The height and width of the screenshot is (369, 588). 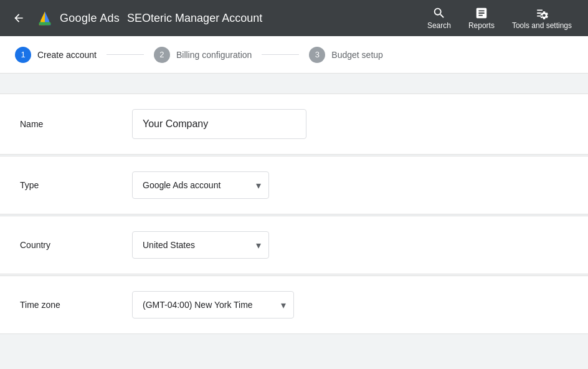 I want to click on country-select-value: United States, so click(x=169, y=245).